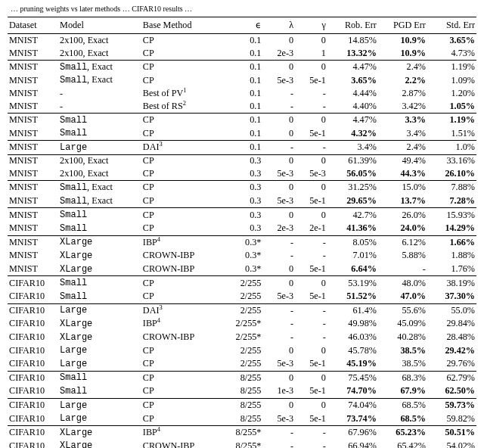 The height and width of the screenshot is (448, 484). What do you see at coordinates (452, 297) in the screenshot?
I see `cell: 37.30%` at bounding box center [452, 297].